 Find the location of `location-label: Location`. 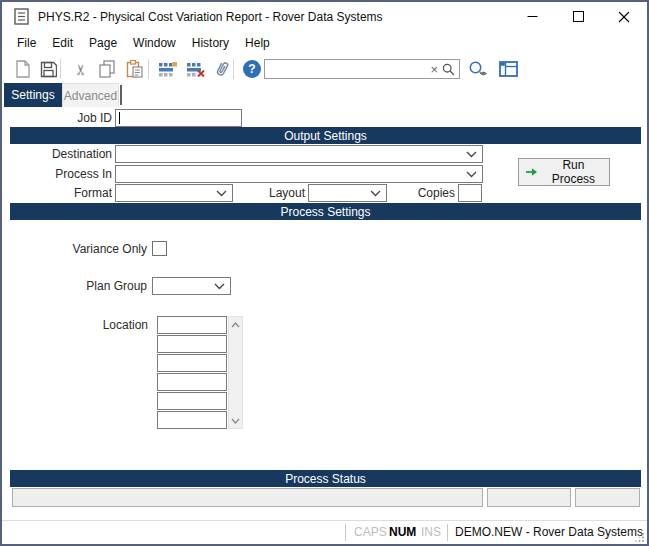

location-label: Location is located at coordinates (74, 326).